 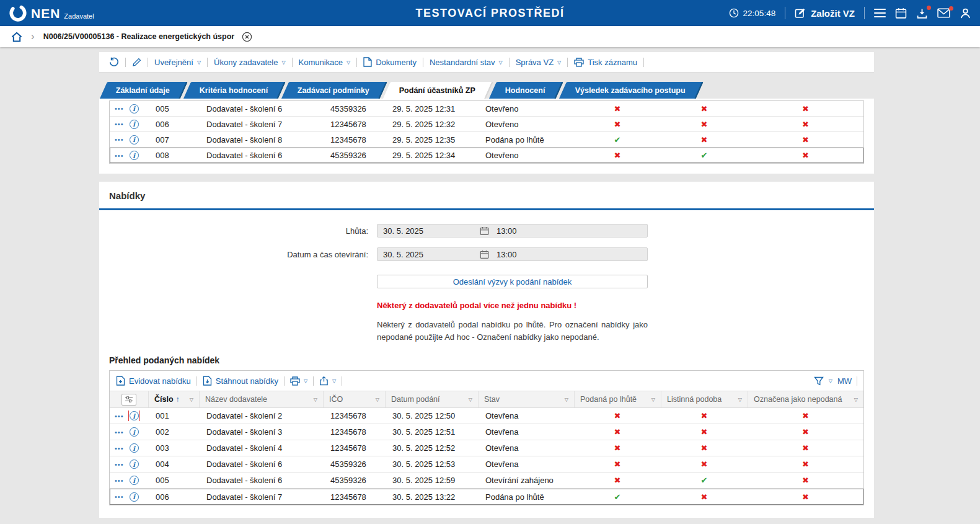 I want to click on column-header-number: Číslo ↑ ▽, so click(x=174, y=399).